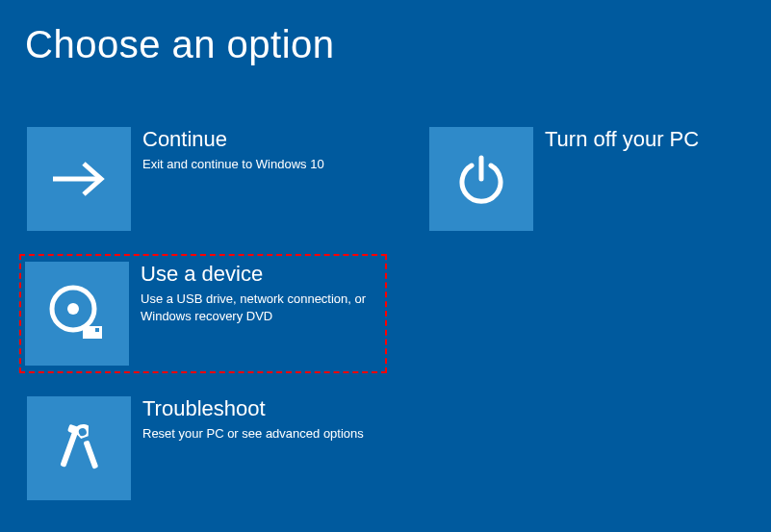  Describe the element at coordinates (253, 409) in the screenshot. I see `troubleshoot-title: Troubleshoot` at that location.